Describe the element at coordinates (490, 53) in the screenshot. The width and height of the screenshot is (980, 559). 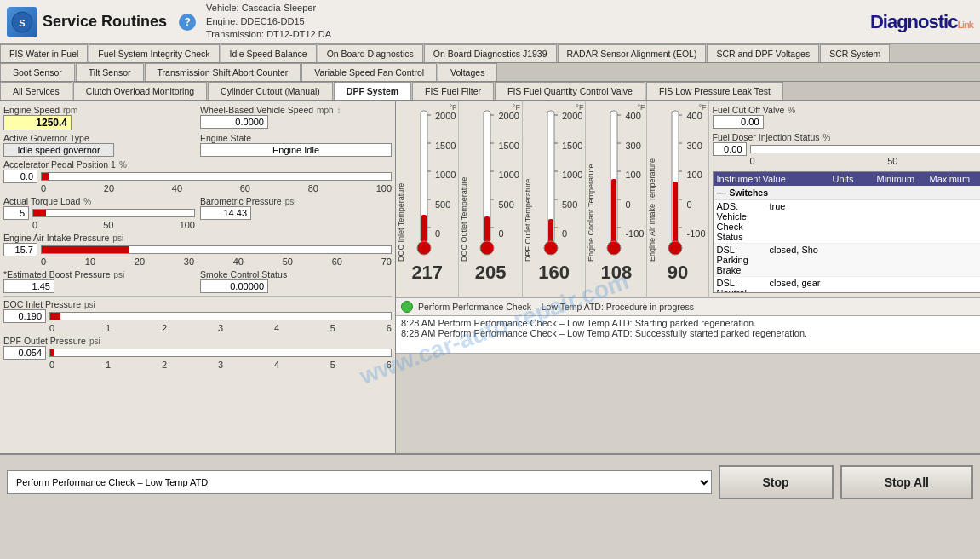
I see `tab-on-board-j1939: On Board Diagnostics J1939` at that location.